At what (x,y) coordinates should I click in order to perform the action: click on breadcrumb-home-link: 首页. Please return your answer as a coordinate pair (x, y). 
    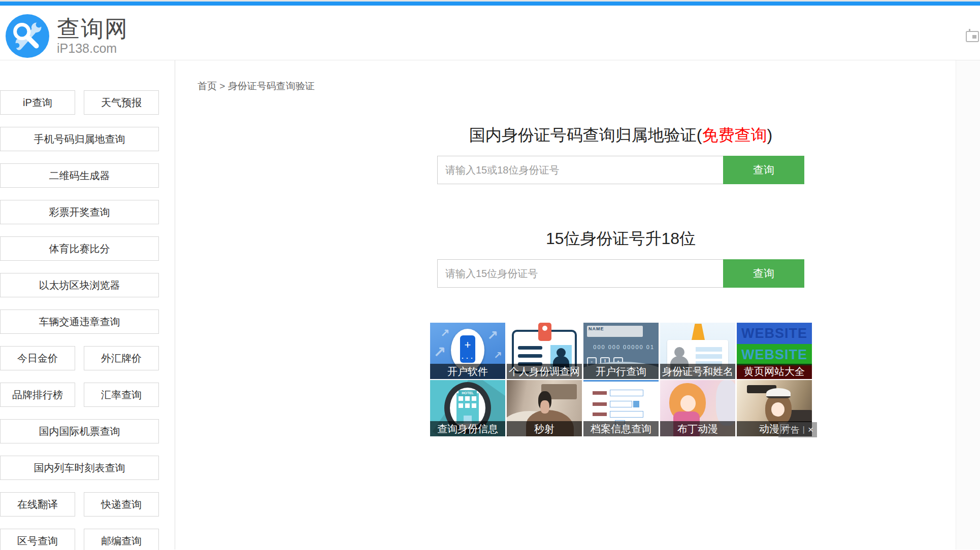
    Looking at the image, I should click on (207, 86).